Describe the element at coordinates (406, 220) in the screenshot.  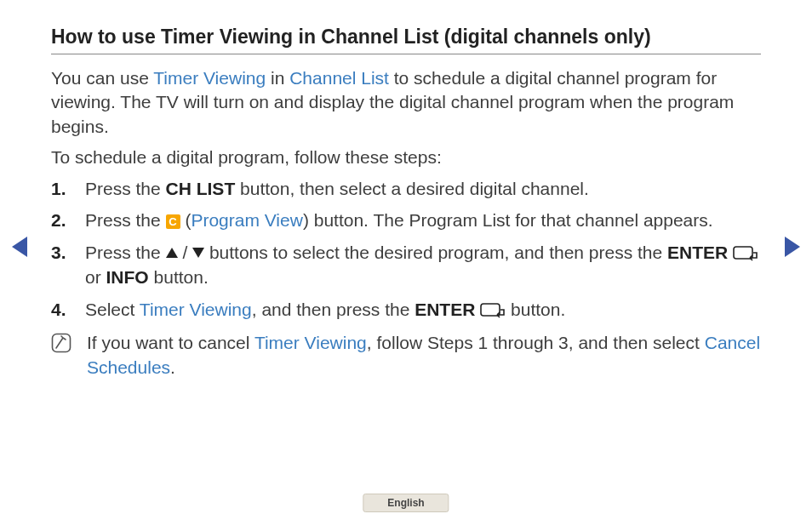
I see `list-item: 2. Press the C (Program View) button. Th…` at that location.